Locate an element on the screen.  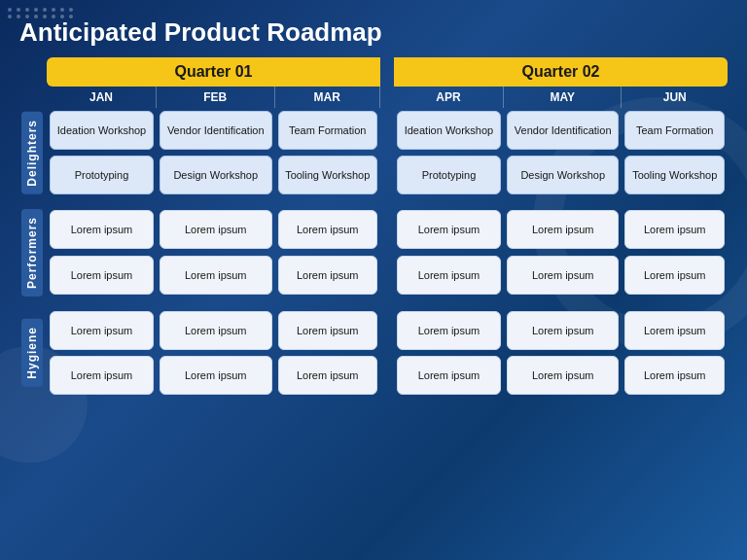
card-h2-jan: Lorem ipsum is located at coordinates (101, 375).